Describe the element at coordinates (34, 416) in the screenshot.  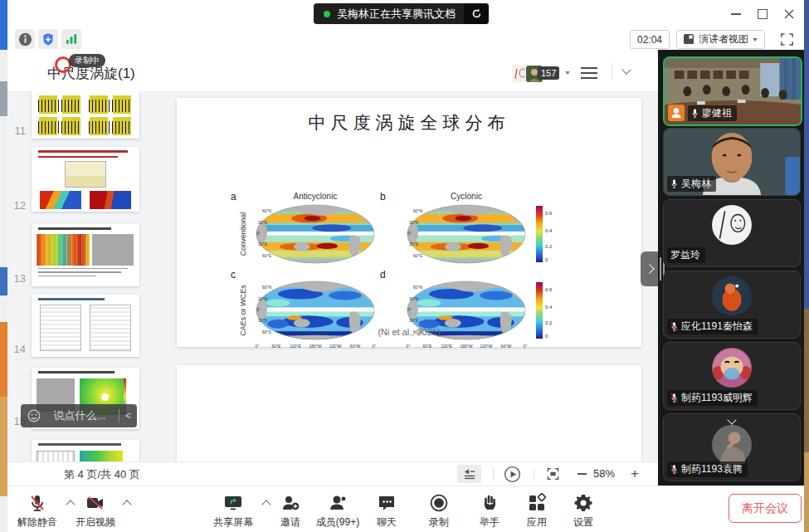
I see `emoji-button` at that location.